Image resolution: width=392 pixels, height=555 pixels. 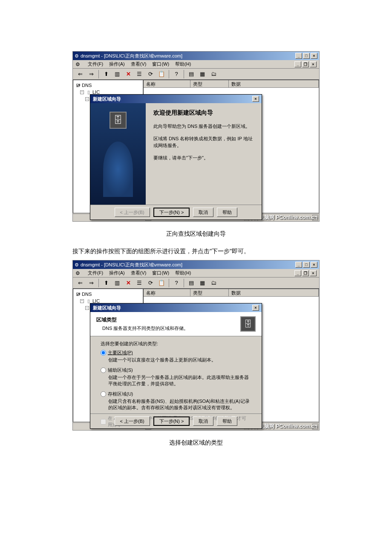 I want to click on wizard-p3: 要继续，请单击"下一步"。, so click(x=204, y=158).